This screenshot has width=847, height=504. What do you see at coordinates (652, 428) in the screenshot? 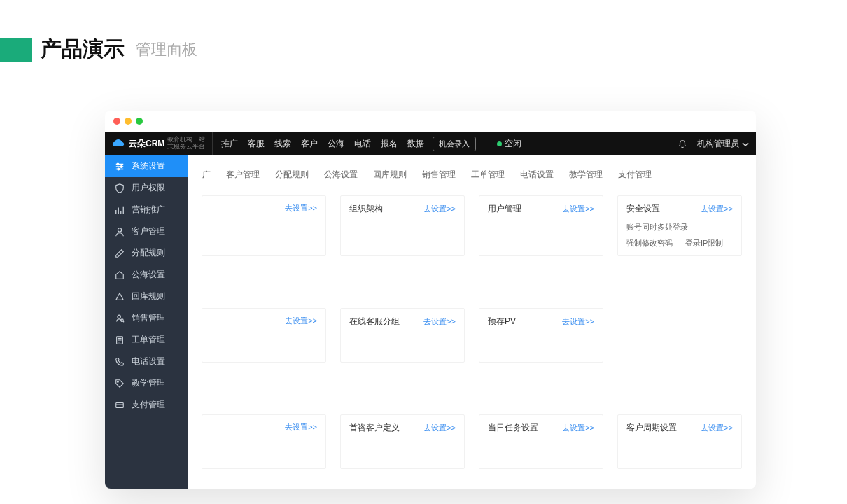
I see `card-title: 客户周期设置` at bounding box center [652, 428].